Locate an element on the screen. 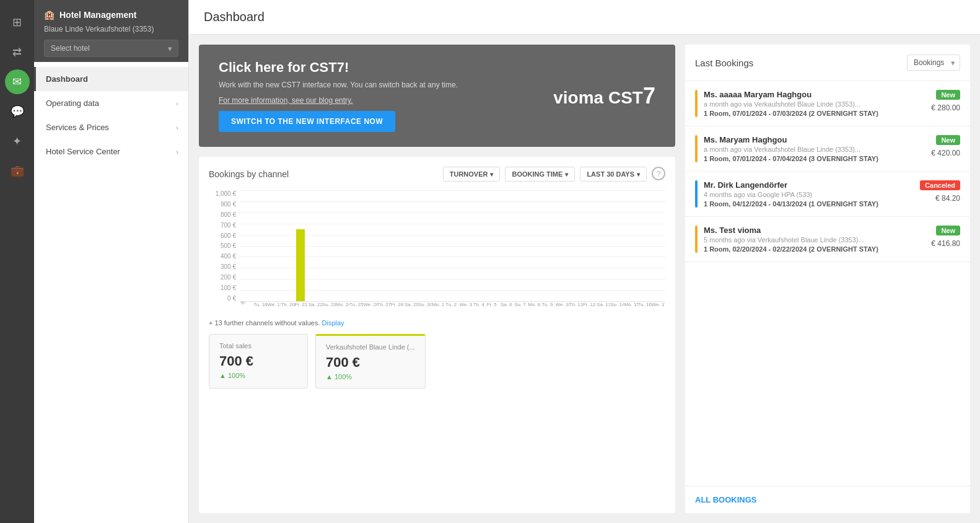  chart-footer: + 13 further channels without values. Di… is located at coordinates (437, 323).